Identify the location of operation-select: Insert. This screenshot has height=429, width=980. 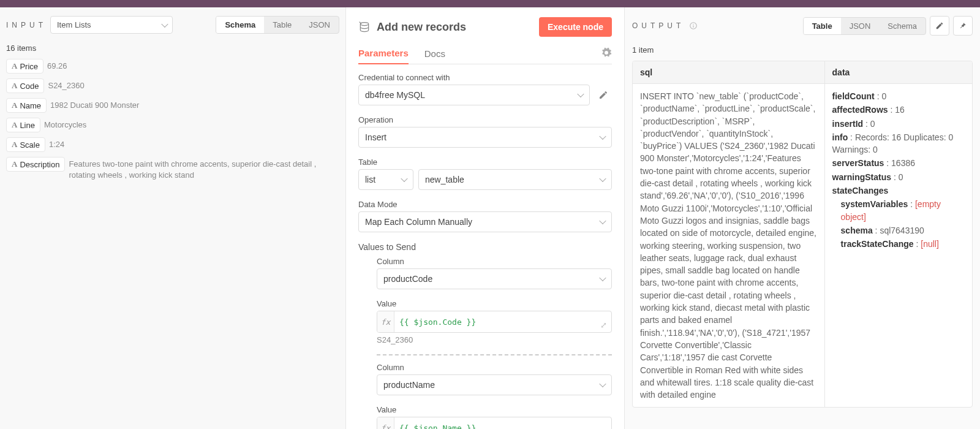
(485, 137).